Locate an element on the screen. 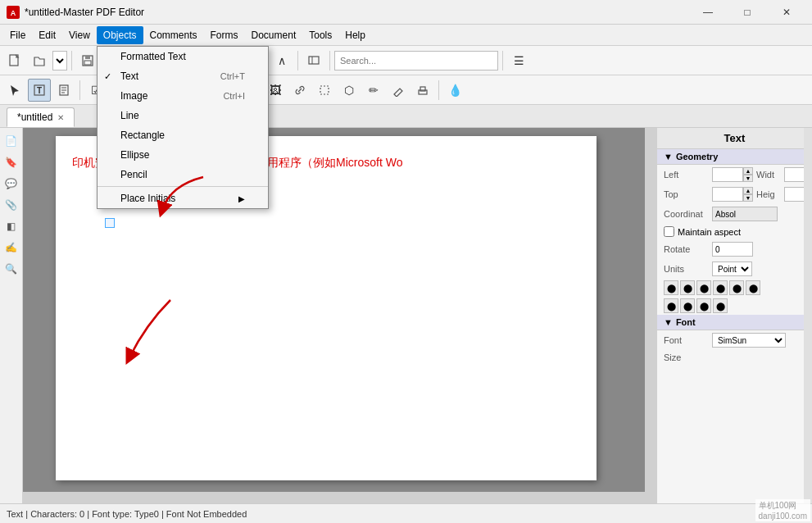 The image size is (812, 523). polygon-tool: ⬡ is located at coordinates (349, 90).